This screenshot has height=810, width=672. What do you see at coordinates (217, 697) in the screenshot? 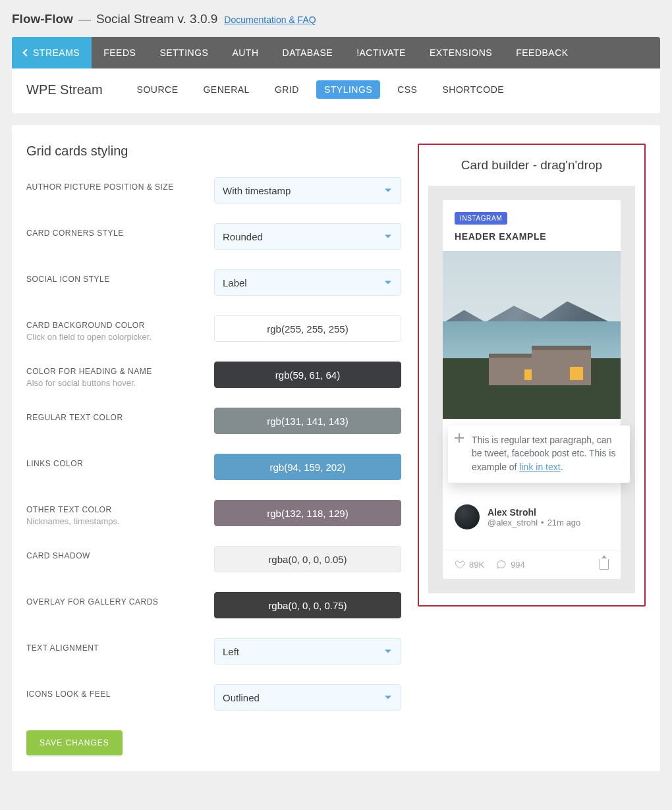
I see `row-icons-look: ICONS LOOK & FEEL Outlined` at bounding box center [217, 697].